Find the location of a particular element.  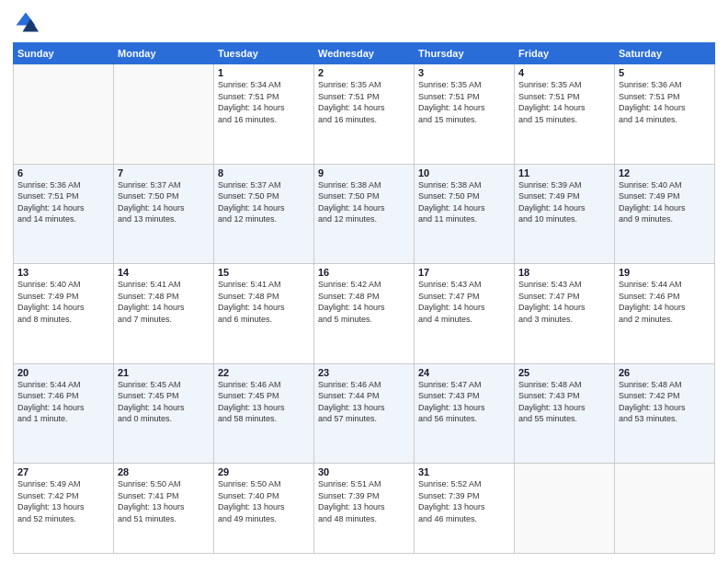

day-number: 15 is located at coordinates (264, 272).